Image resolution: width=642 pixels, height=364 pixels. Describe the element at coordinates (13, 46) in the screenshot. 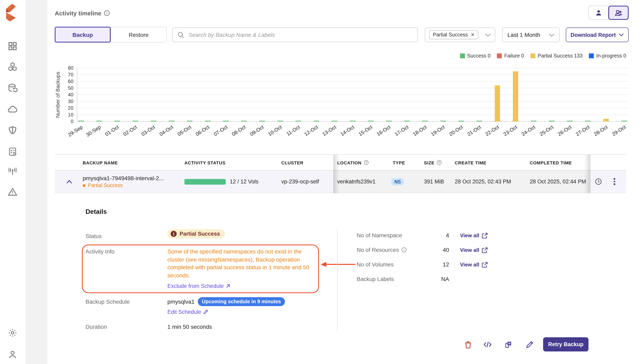

I see `sidebar-item-dashboard` at that location.